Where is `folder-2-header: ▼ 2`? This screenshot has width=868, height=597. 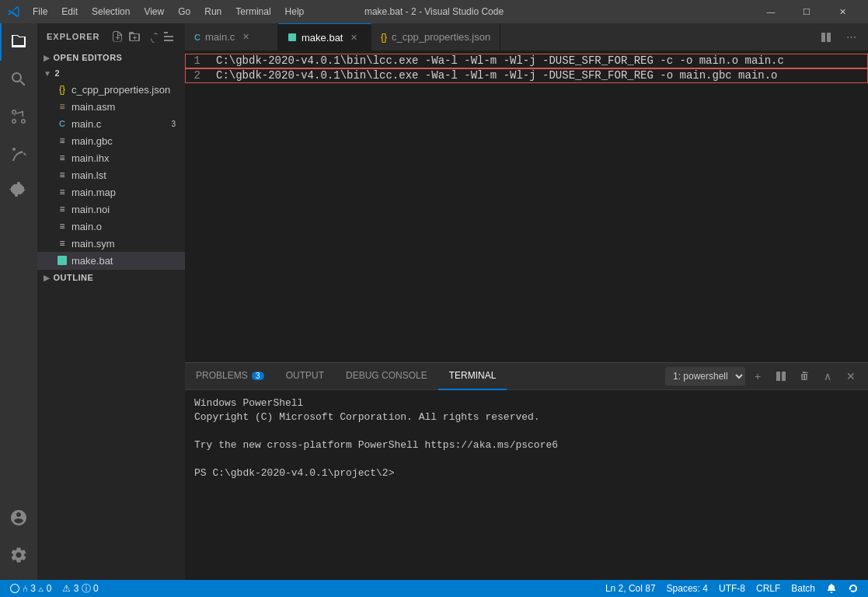
folder-2-header: ▼ 2 is located at coordinates (111, 73).